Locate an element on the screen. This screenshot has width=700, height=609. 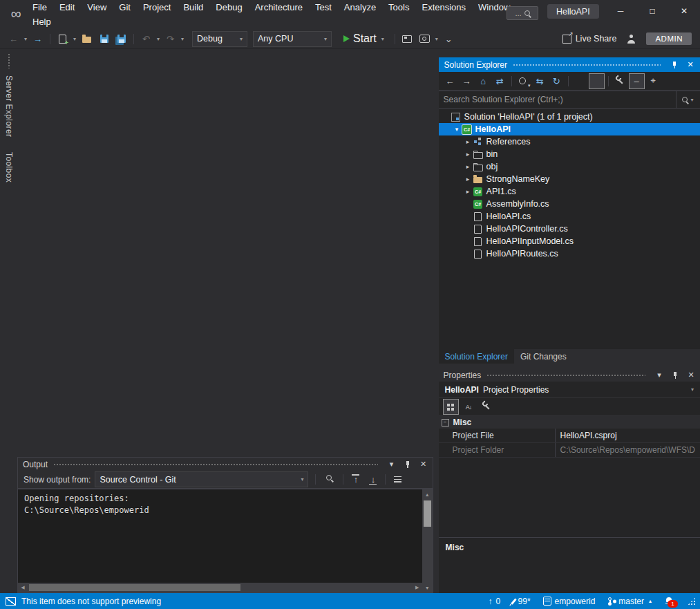
find-in-files-icon is located at coordinates (408, 39).